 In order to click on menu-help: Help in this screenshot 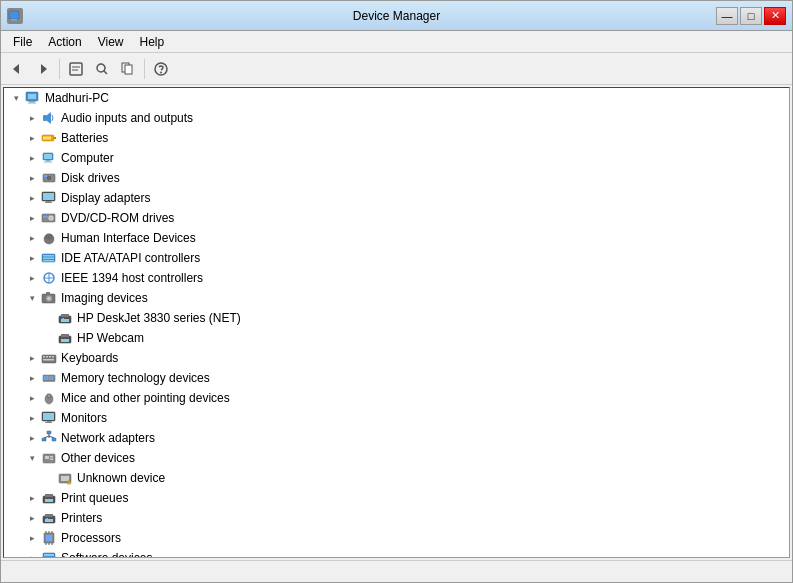, I will do `click(152, 42)`.